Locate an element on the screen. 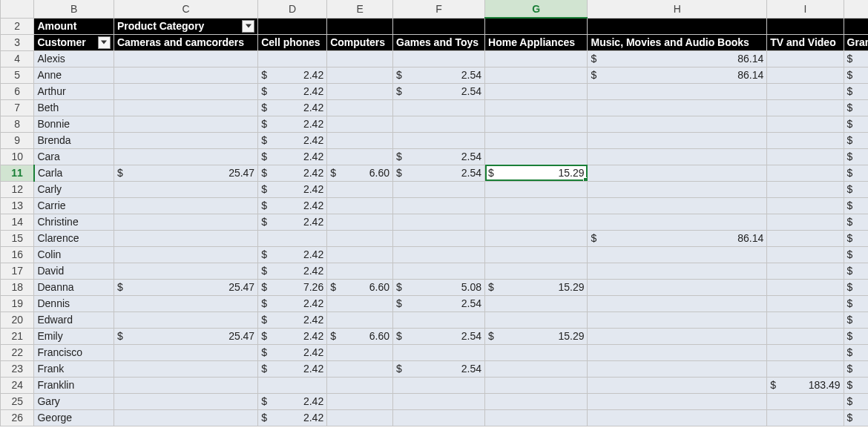 This screenshot has width=868, height=445. cell-E12: $ is located at coordinates (361, 189).